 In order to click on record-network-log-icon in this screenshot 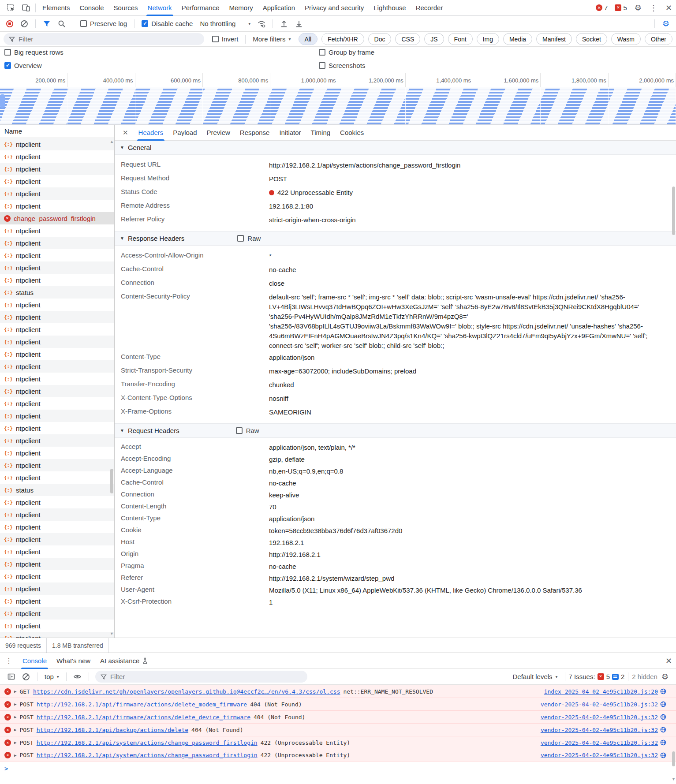, I will do `click(10, 24)`.